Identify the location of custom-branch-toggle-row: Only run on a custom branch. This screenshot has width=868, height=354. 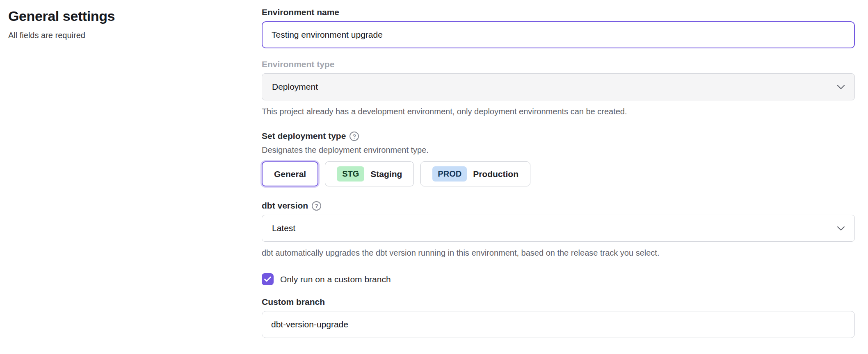
(558, 279).